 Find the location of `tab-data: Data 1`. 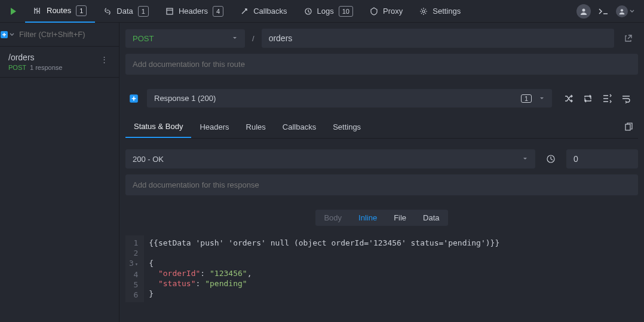

tab-data: Data 1 is located at coordinates (126, 11).